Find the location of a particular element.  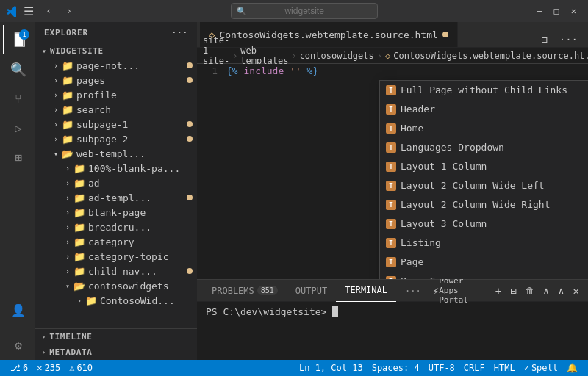

ac-item-page-copy: T Page Copy is located at coordinates (484, 275).